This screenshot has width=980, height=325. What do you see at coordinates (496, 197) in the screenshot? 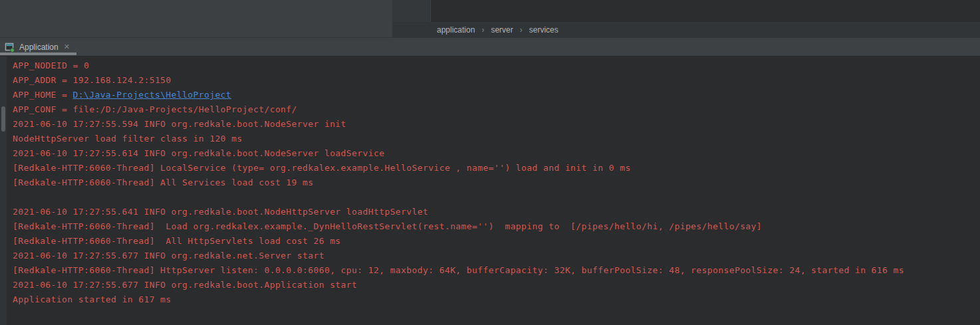
I see `log-line` at bounding box center [496, 197].